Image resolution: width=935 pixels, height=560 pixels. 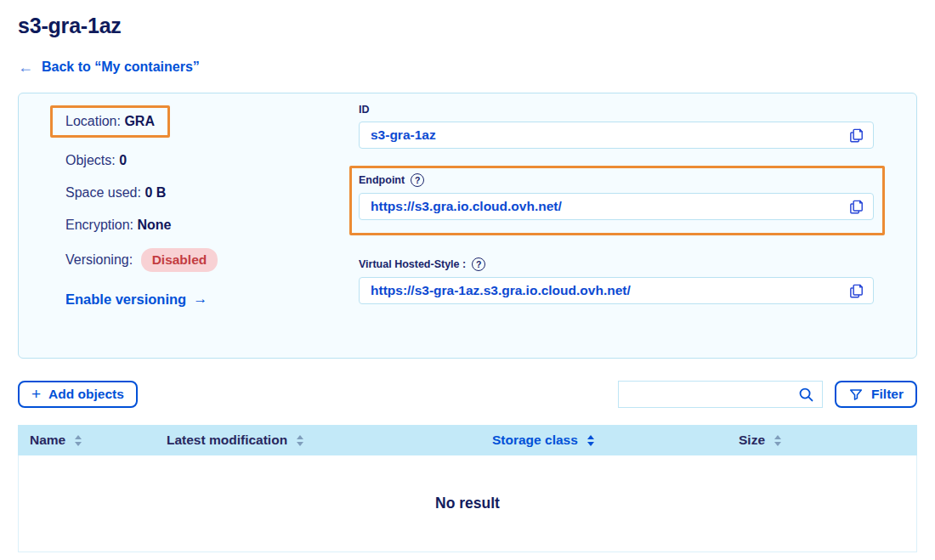 I want to click on endpoint-field-group: Endpoint ? https://s3.gra.io.cloud.ovh.n…, so click(x=616, y=197).